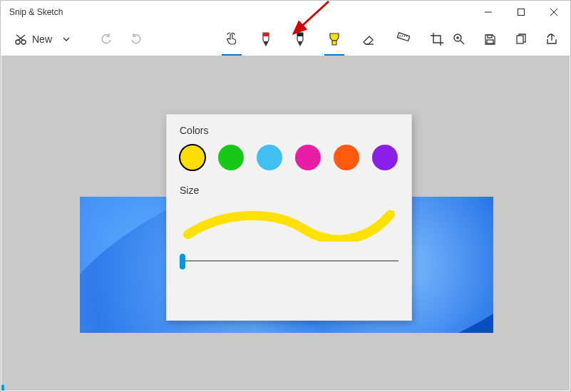 The image size is (571, 392). What do you see at coordinates (107, 39) in the screenshot?
I see `undo-icon` at bounding box center [107, 39].